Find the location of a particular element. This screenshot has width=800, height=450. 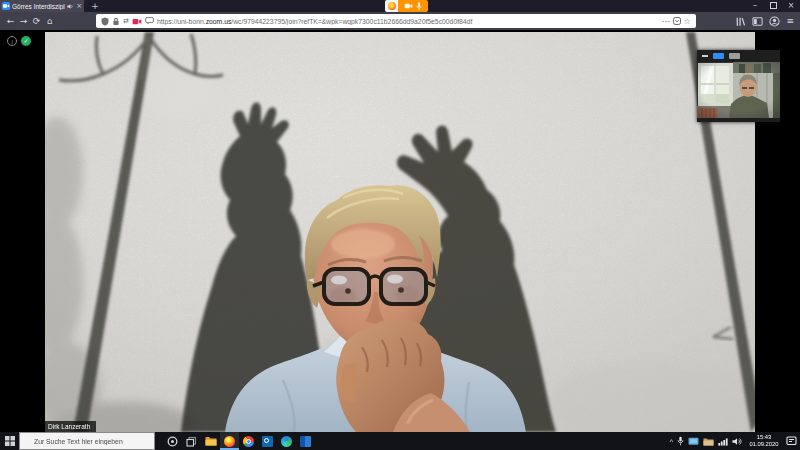

tab-close-icon: × is located at coordinates (79, 6).